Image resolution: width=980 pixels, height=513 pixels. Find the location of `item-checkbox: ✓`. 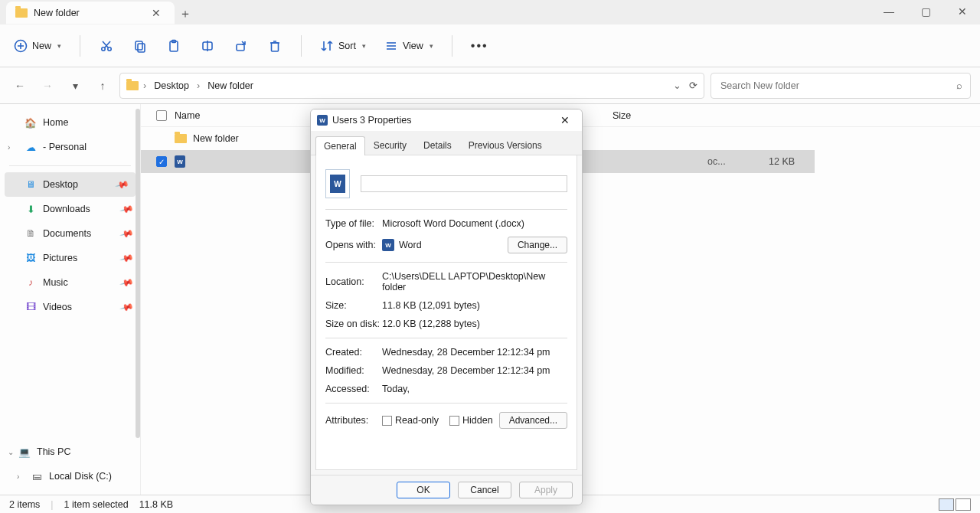

item-checkbox: ✓ is located at coordinates (162, 162).